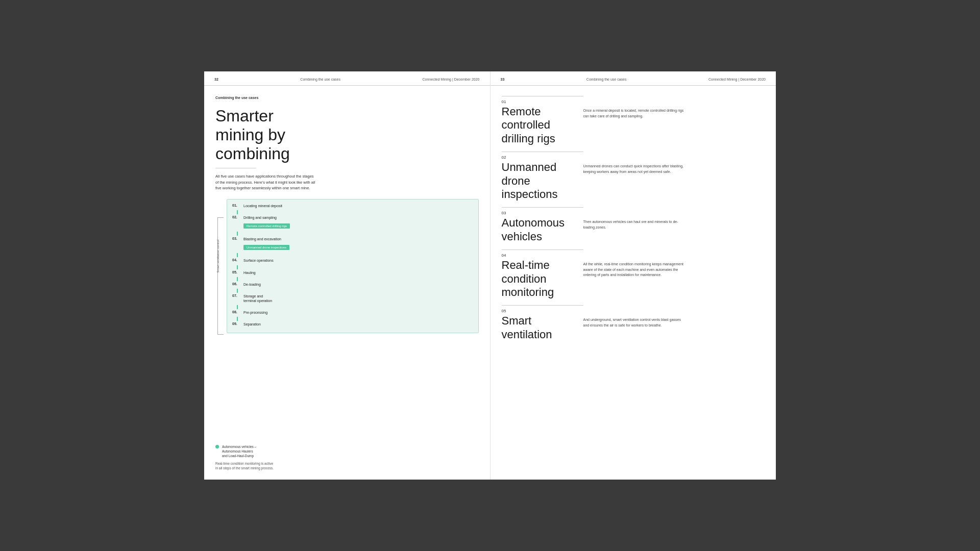 This screenshot has width=980, height=551. I want to click on process-num-09: 09., so click(238, 323).